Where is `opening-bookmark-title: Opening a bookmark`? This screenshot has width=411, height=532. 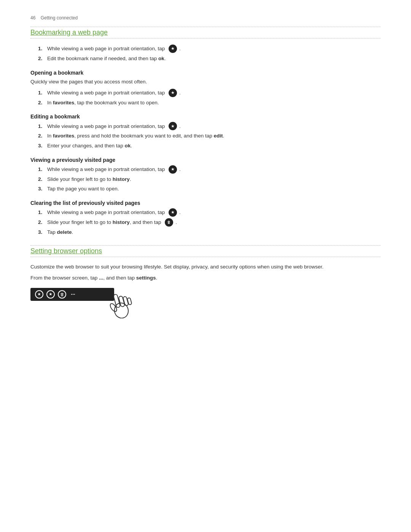
opening-bookmark-title: Opening a bookmark is located at coordinates (206, 73).